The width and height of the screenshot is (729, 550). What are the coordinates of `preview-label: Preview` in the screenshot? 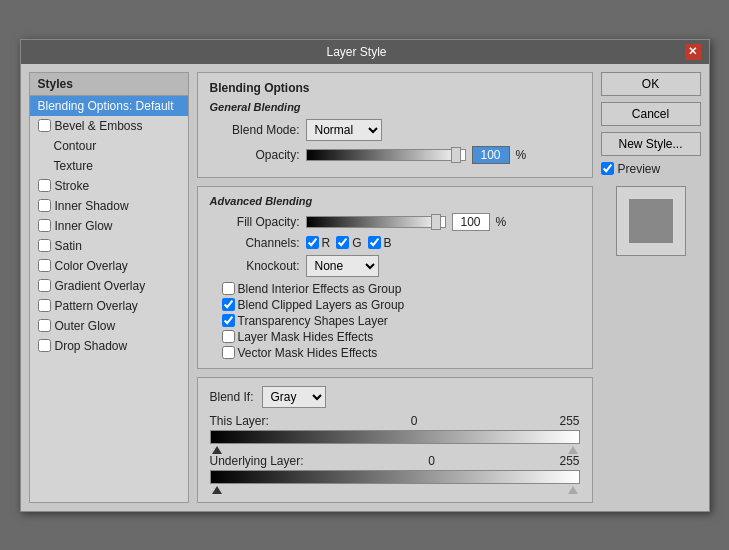 It's located at (640, 169).